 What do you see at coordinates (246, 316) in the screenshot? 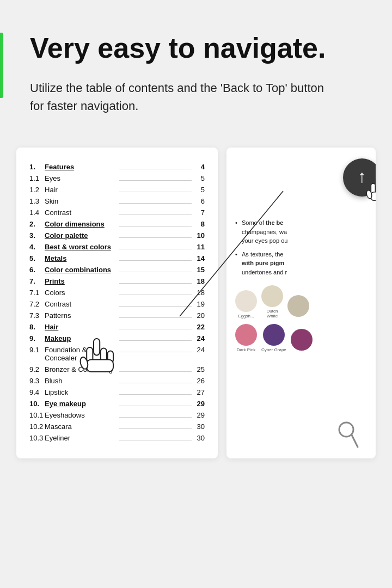
I see `swatch-label: Eggsh...` at bounding box center [246, 316].